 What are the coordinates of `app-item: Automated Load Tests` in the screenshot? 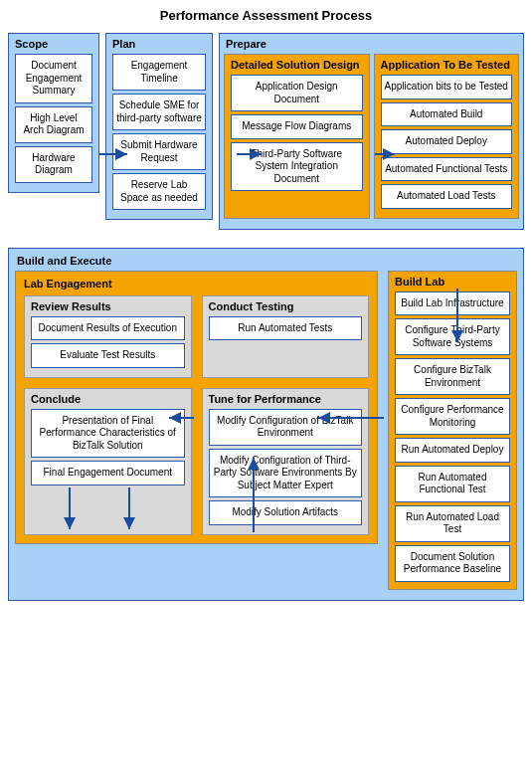 It's located at (447, 197).